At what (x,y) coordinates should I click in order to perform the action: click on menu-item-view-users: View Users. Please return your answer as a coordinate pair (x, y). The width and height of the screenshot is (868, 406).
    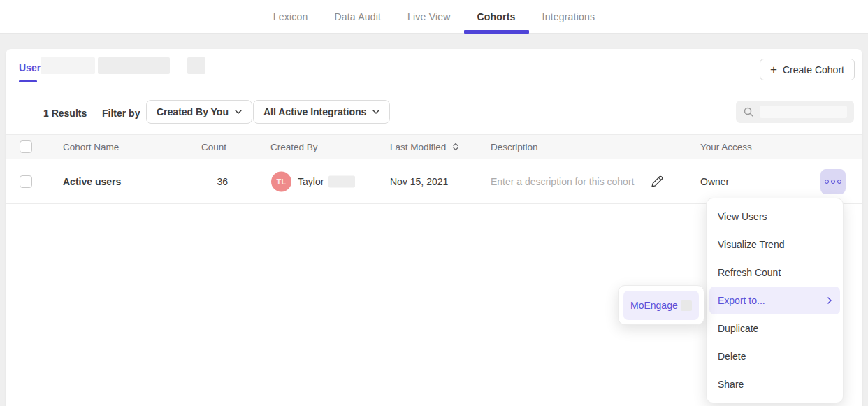
    Looking at the image, I should click on (774, 217).